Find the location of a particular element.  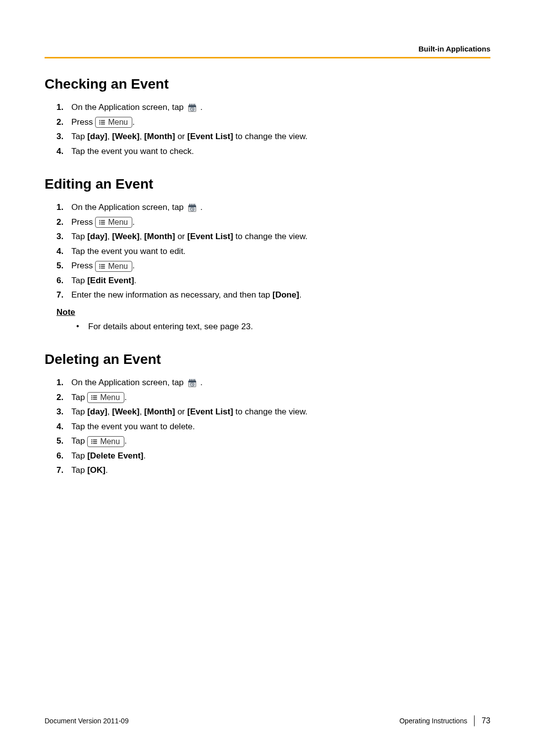

footer-separator is located at coordinates (475, 721).